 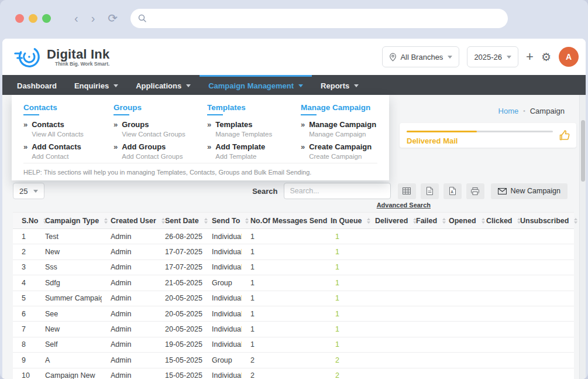 I want to click on table-row: 1TestAdmin26-08-2025Individual11, so click(x=294, y=237).